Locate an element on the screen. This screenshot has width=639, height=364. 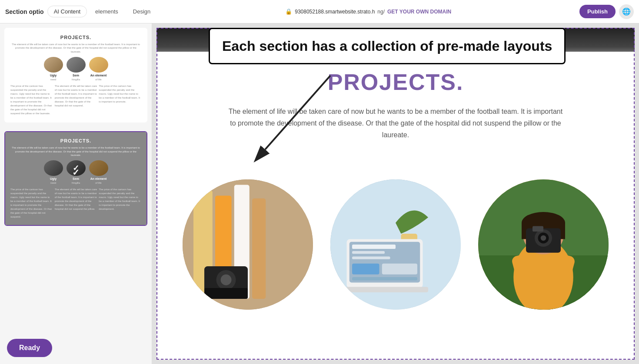
card2-label-2: Sem is located at coordinates (76, 179).